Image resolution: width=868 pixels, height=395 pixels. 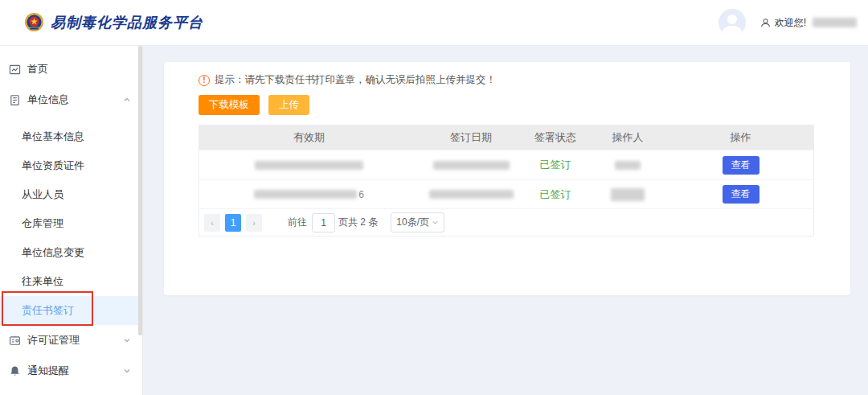 What do you see at coordinates (71, 282) in the screenshot?
I see `sidebar-item-partners: 往来单位` at bounding box center [71, 282].